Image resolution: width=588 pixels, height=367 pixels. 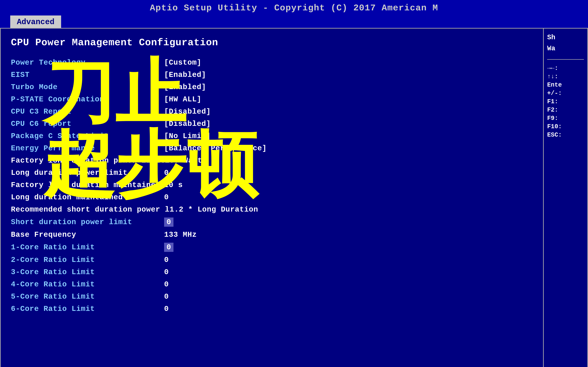 What do you see at coordinates (36, 22) in the screenshot?
I see `tab-advanced: Advanced` at bounding box center [36, 22].